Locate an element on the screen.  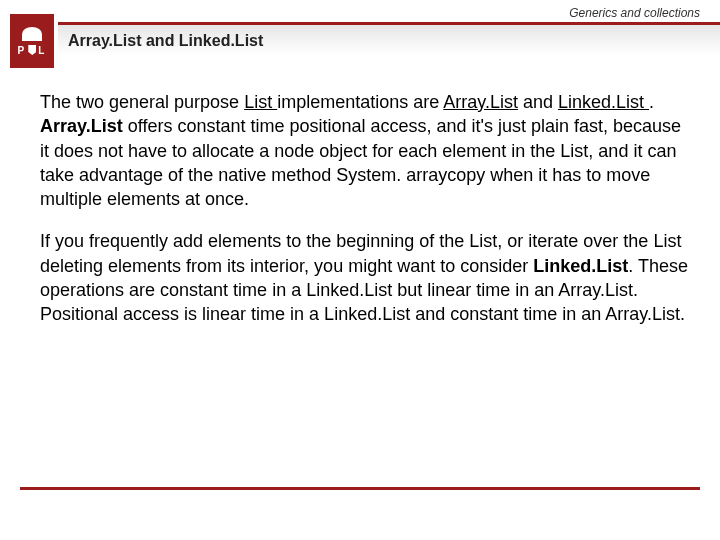
logo-l: L is located at coordinates (42, 50).